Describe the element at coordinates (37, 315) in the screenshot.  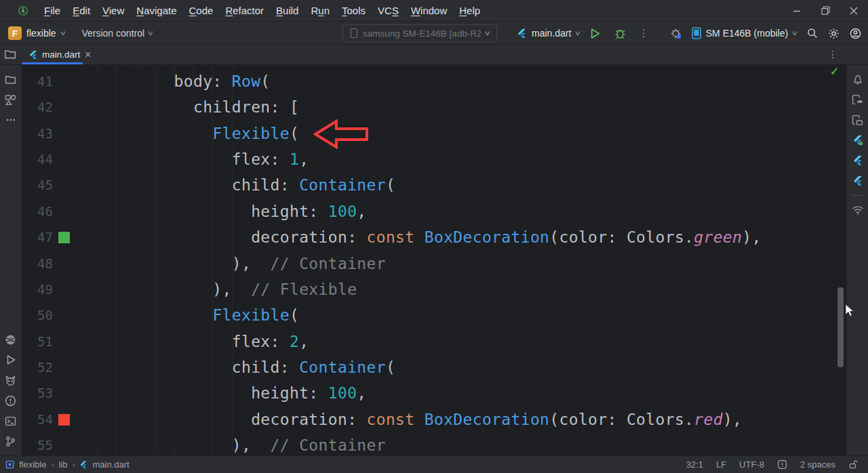
I see `line-number: 50` at that location.